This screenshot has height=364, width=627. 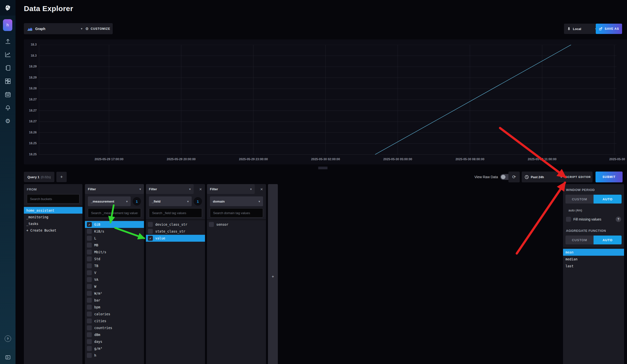 What do you see at coordinates (175, 238) in the screenshot?
I see `tag-value-item: ✓value` at bounding box center [175, 238].